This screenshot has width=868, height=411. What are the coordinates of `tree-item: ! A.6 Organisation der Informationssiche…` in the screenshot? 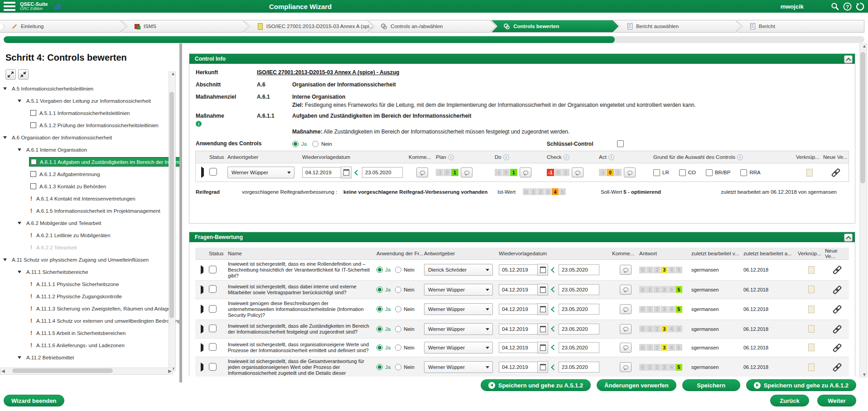 It's located at (90, 138).